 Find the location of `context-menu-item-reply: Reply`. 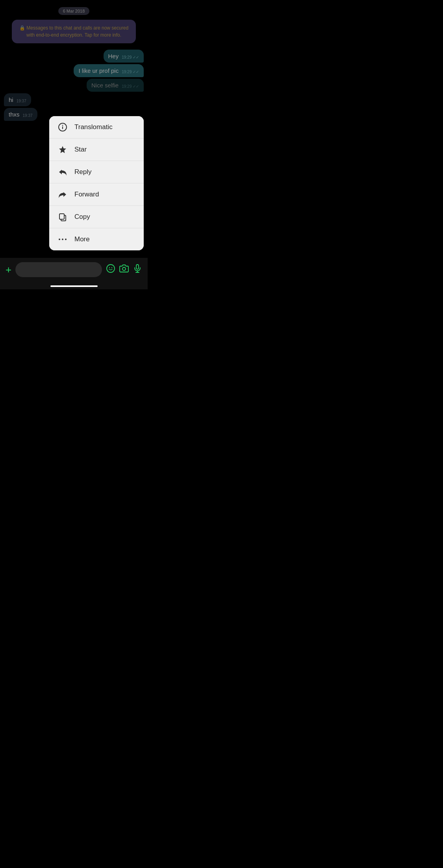

context-menu-item-reply: Reply is located at coordinates (96, 172).